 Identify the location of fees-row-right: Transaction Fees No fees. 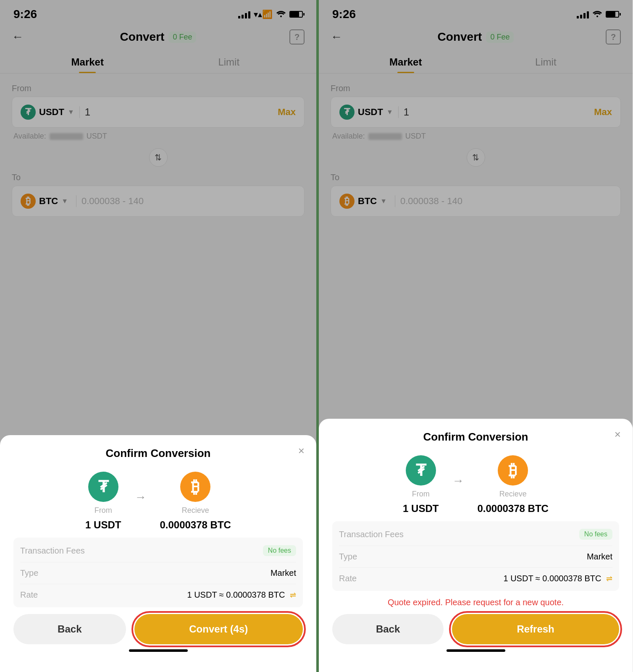
(475, 534).